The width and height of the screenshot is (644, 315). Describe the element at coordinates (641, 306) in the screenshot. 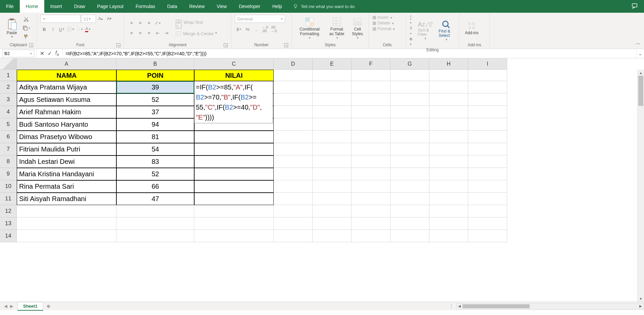

I see `scroll-right-button: ▶` at that location.